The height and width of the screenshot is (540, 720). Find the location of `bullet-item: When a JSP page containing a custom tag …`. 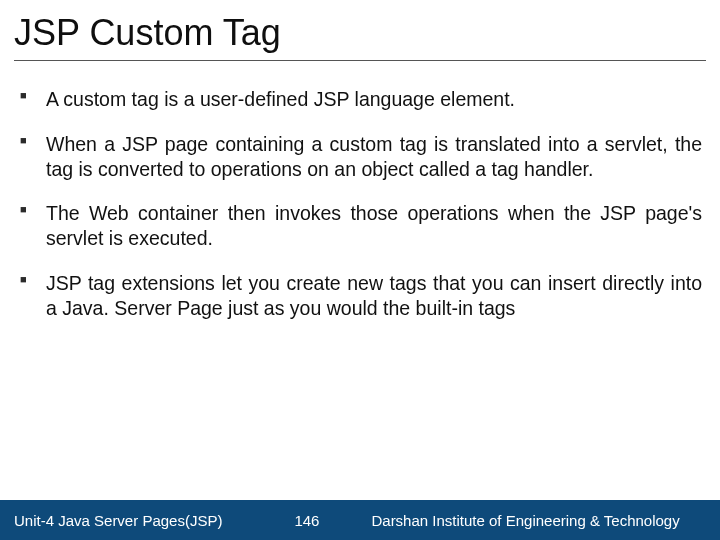

bullet-item: When a JSP page containing a custom tag … is located at coordinates (360, 157).